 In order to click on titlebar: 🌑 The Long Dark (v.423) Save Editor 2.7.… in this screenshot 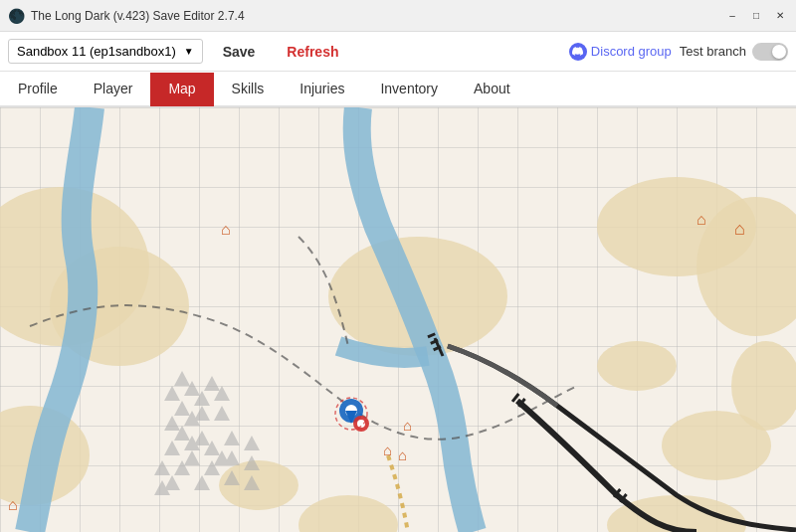, I will do `click(398, 16)`.